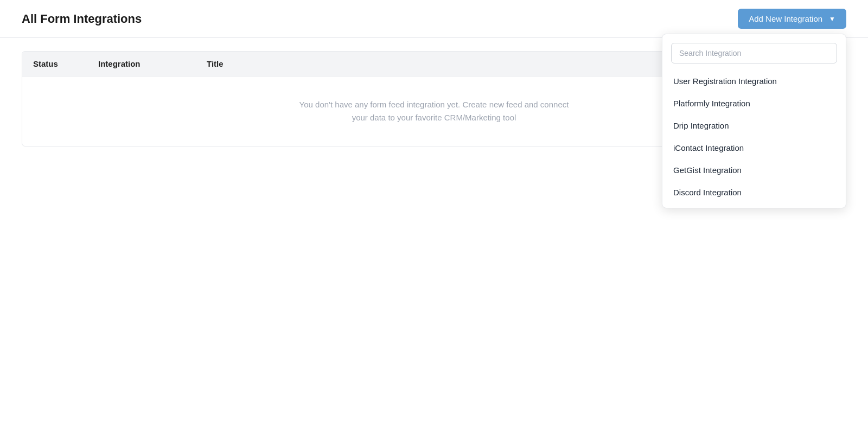 This screenshot has height=421, width=868. What do you see at coordinates (81, 19) in the screenshot?
I see `page-title: All Form Integrations` at bounding box center [81, 19].